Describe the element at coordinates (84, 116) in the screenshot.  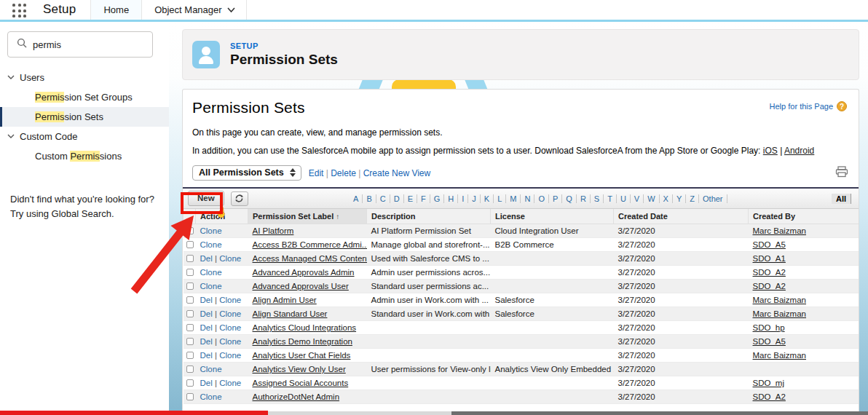
I see `sidebar-item-permission-sets: Permission Sets` at that location.